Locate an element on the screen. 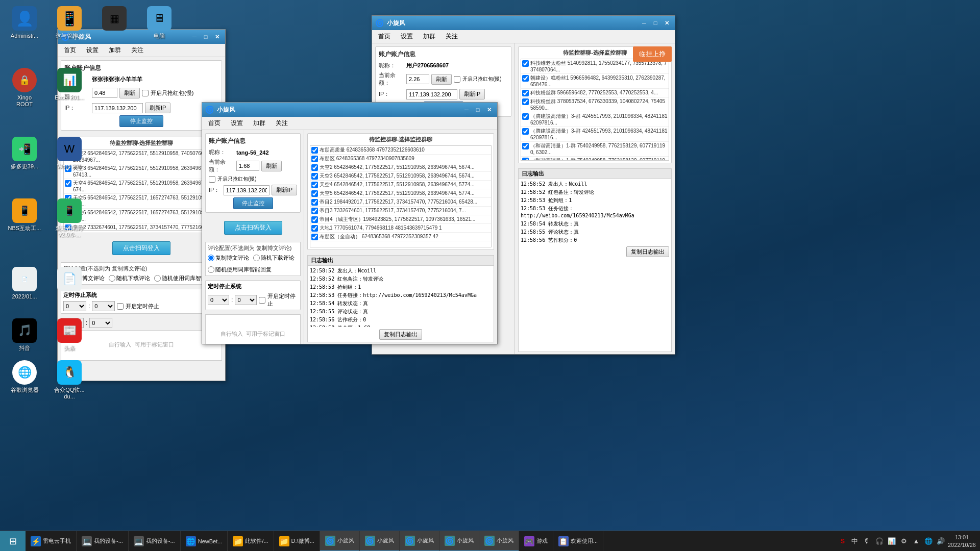 This screenshot has width=980, height=551. tray-sound: 🔊 is located at coordinates (941, 541).